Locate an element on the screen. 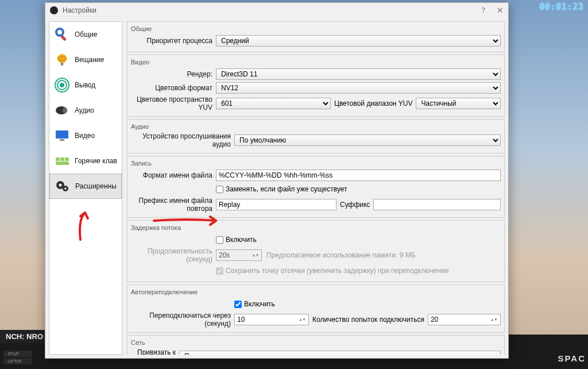  prefix-label: Префикс имени файла повтора is located at coordinates (173, 205).